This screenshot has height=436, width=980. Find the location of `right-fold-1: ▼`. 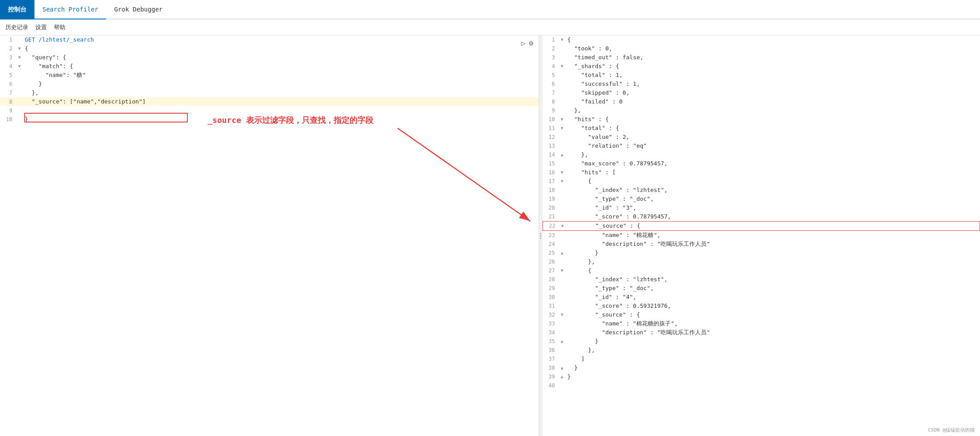

right-fold-1: ▼ is located at coordinates (562, 40).